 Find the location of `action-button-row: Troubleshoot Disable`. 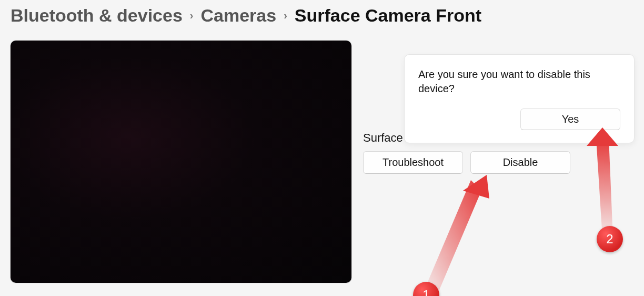

action-button-row: Troubleshoot Disable is located at coordinates (498, 162).